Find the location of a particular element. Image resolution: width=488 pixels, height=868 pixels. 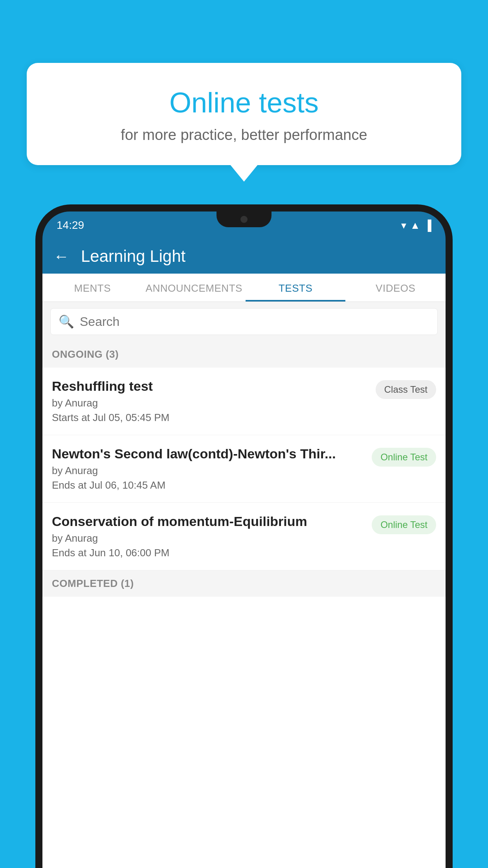

battery-icon: ▐ is located at coordinates (428, 226).